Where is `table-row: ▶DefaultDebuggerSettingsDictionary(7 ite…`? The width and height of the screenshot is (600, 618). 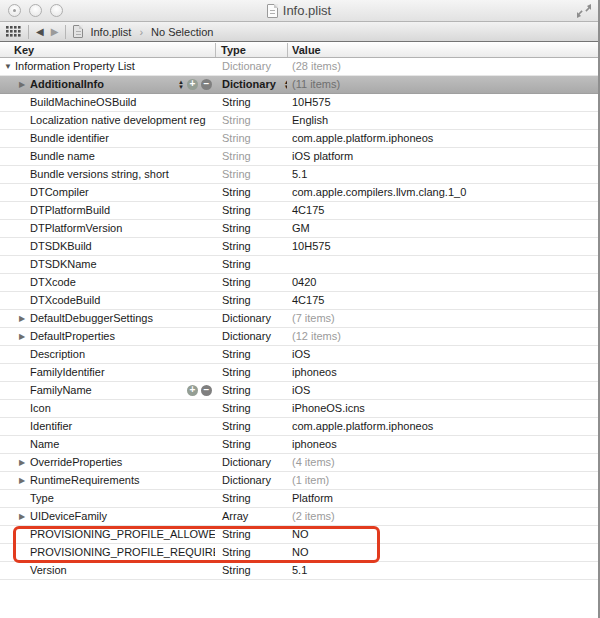 table-row: ▶DefaultDebuggerSettingsDictionary(7 ite… is located at coordinates (299, 319).